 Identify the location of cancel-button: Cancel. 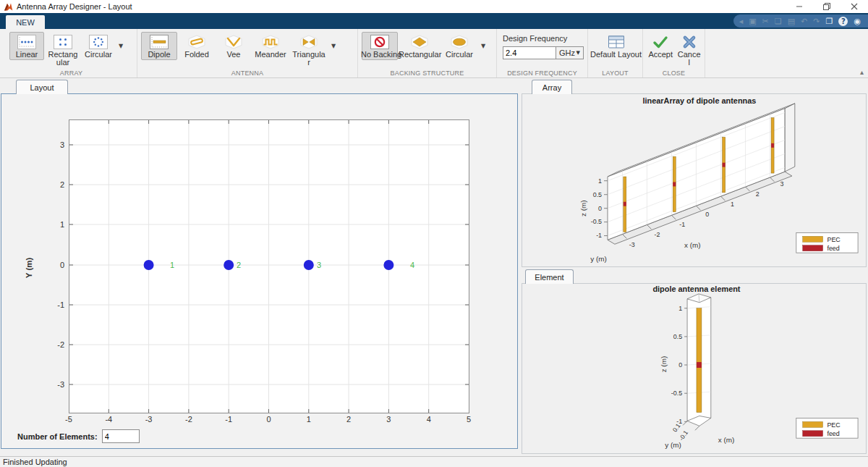
(689, 50).